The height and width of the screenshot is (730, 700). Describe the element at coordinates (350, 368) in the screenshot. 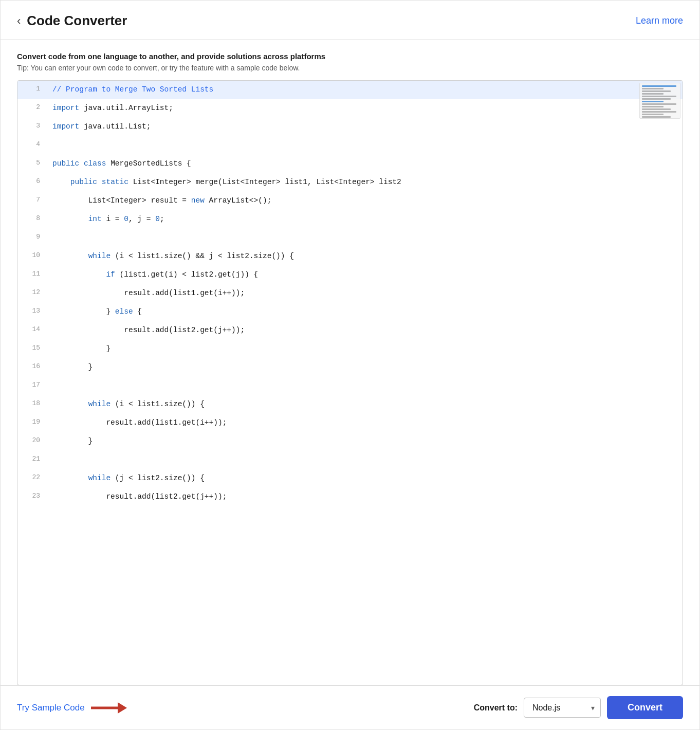

I see `code-line: 16 }` at that location.